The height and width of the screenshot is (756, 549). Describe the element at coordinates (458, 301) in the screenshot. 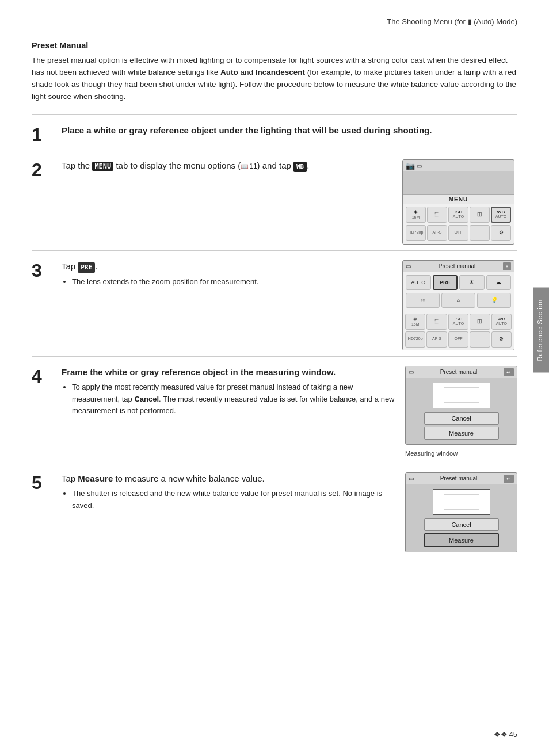

I see `pm-row2-3: ≋ ⌂ 💡` at that location.